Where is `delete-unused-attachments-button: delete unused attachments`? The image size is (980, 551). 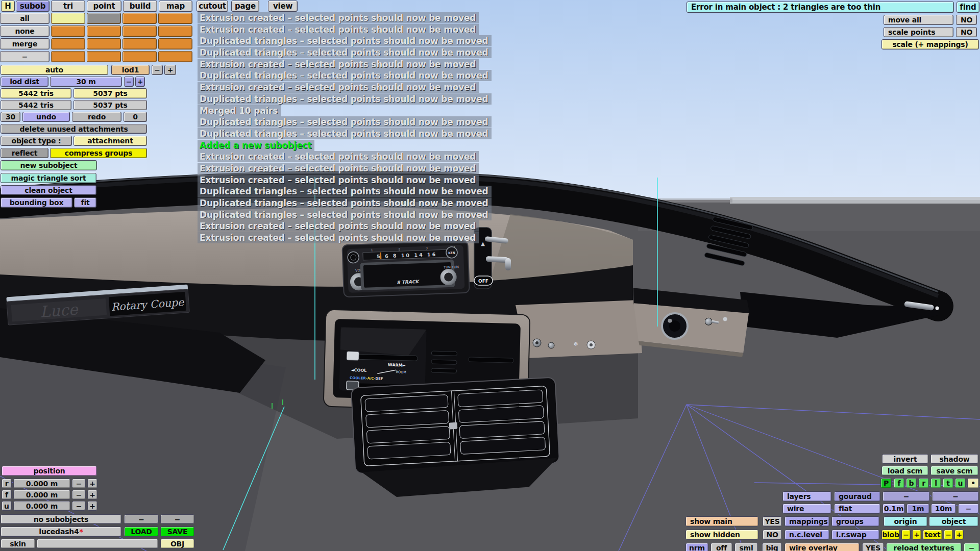 delete-unused-attachments-button: delete unused attachments is located at coordinates (74, 129).